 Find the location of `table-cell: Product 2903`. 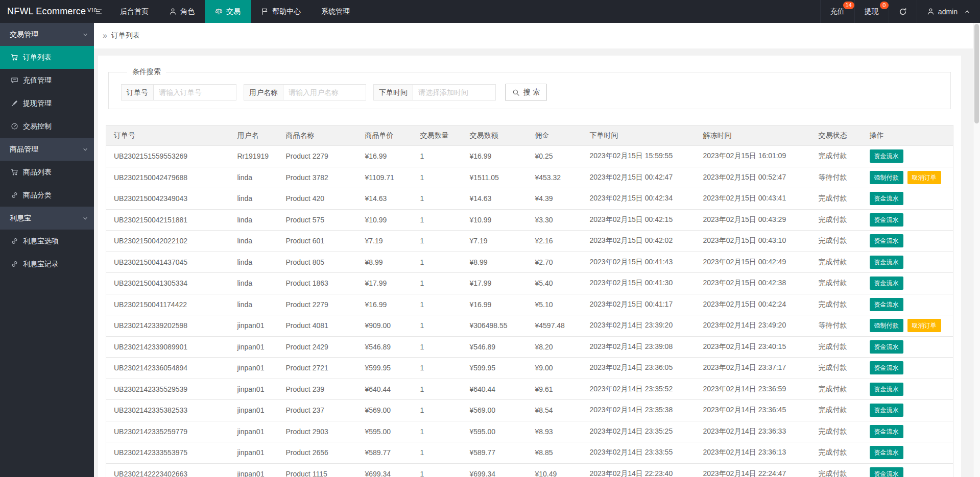

table-cell: Product 2903 is located at coordinates (318, 432).